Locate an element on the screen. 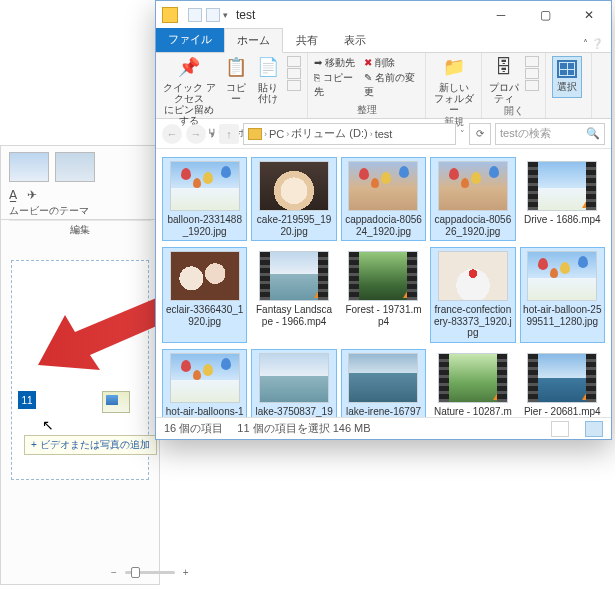 This screenshot has width=615, height=593. zoom-in-icon: + is located at coordinates (186, 572).